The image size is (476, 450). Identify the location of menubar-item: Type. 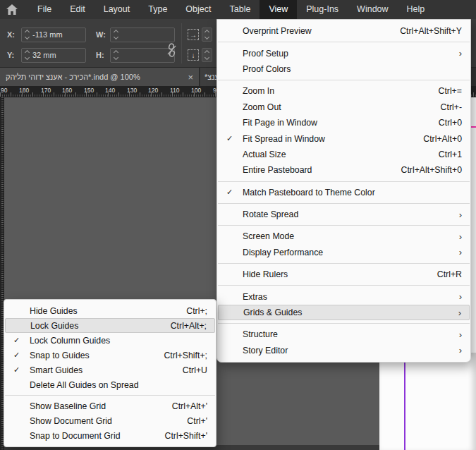
(158, 10).